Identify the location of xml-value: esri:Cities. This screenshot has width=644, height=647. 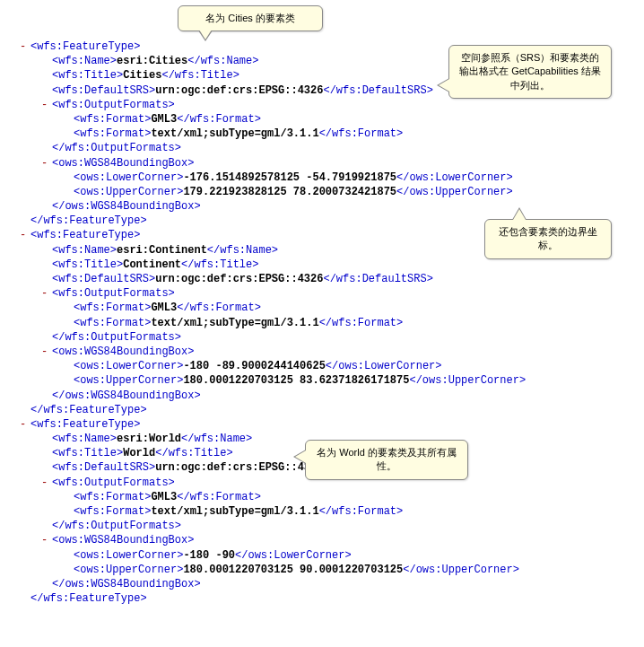
(152, 61).